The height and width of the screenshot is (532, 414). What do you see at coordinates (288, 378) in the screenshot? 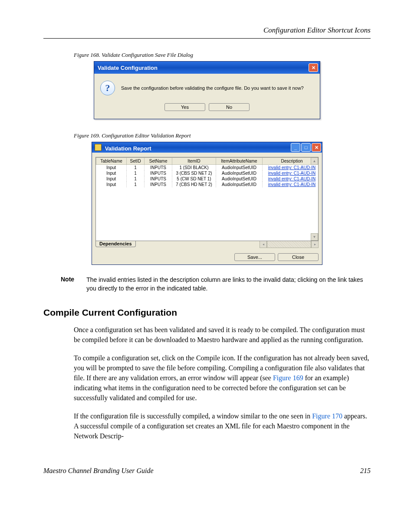
I see `figure-169-link: Figure 169` at bounding box center [288, 378].